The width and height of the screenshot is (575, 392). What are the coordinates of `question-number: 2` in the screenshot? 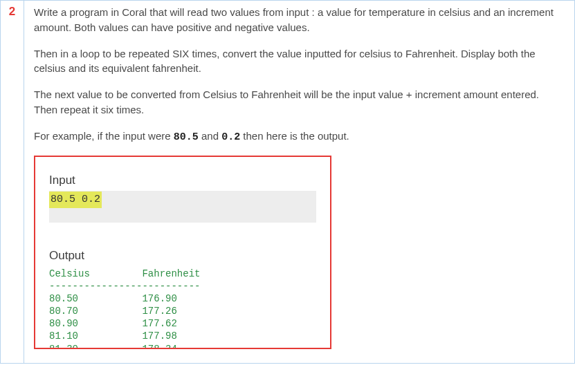 It's located at (12, 182).